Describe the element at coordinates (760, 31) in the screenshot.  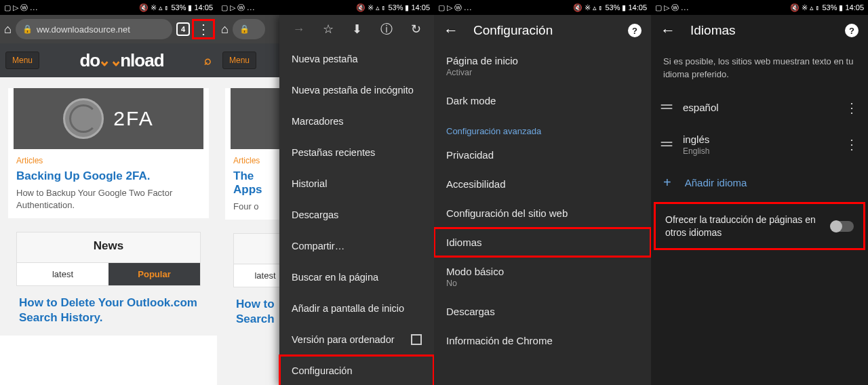
I see `languages-header: ← Idiomas ?` at that location.